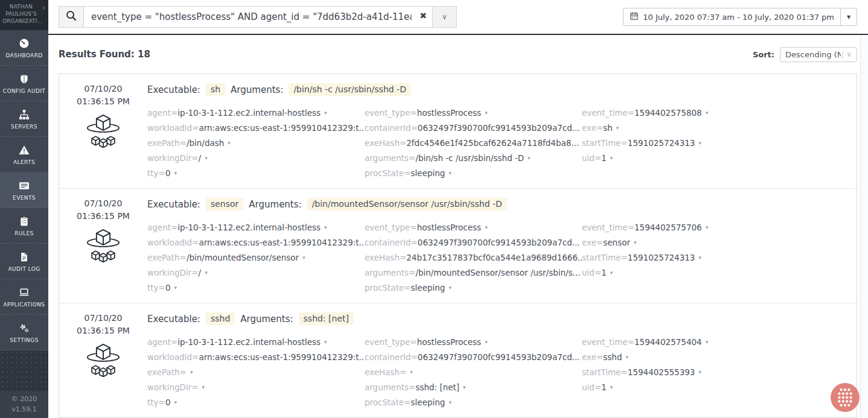 The width and height of the screenshot is (868, 418). What do you see at coordinates (407, 204) in the screenshot?
I see `arguments-value-badge: /bin/mountedSensor/sensor /usr/sbin/sshd…` at bounding box center [407, 204].